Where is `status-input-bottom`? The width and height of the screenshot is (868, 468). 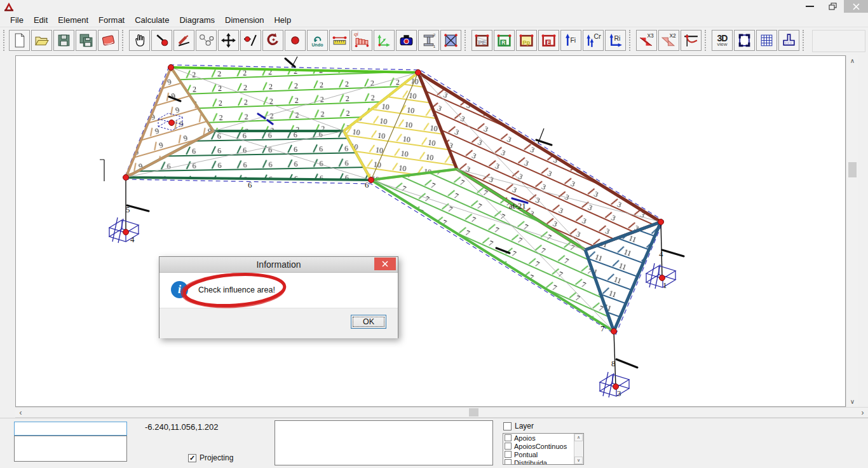 status-input-bottom is located at coordinates (71, 449).